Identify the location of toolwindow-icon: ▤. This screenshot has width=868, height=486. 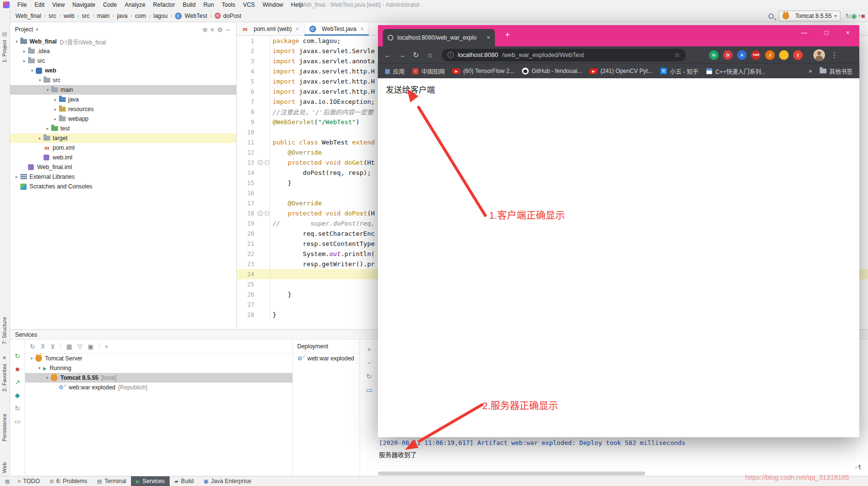
(4, 34).